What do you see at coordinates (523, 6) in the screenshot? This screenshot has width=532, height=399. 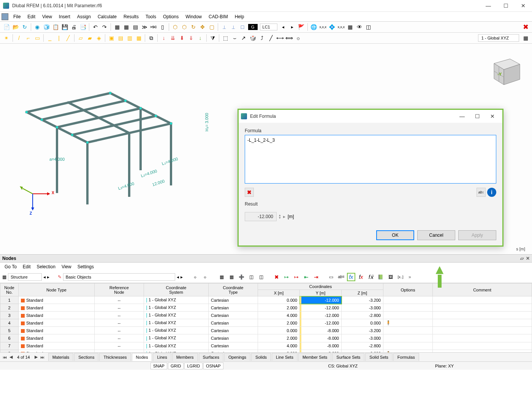 I see `close-button: ✕` at bounding box center [523, 6].